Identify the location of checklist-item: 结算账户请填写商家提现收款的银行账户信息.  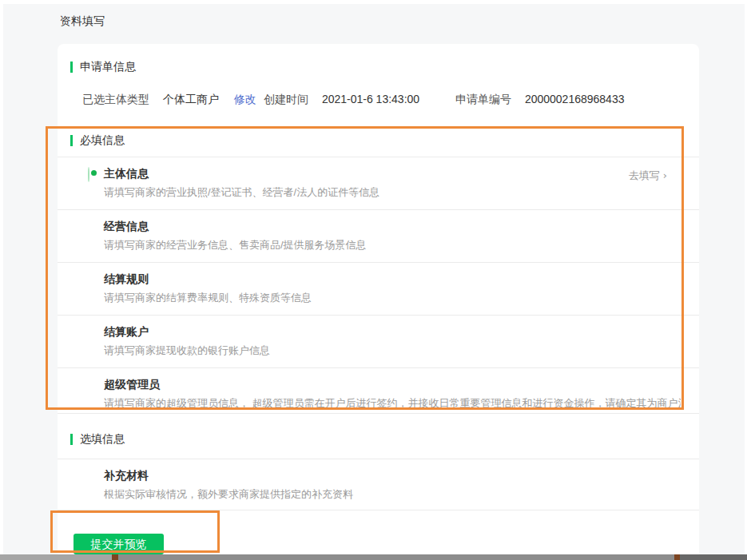
(379, 342).